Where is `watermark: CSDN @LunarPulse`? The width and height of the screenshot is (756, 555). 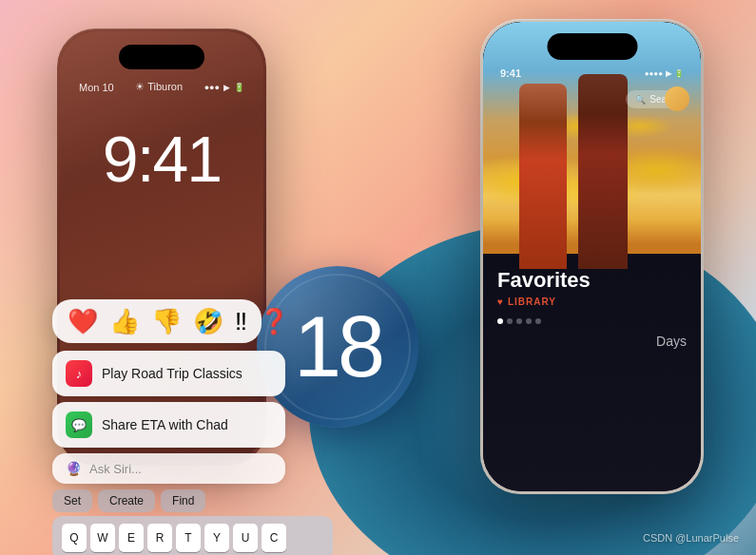 watermark: CSDN @LunarPulse is located at coordinates (690, 538).